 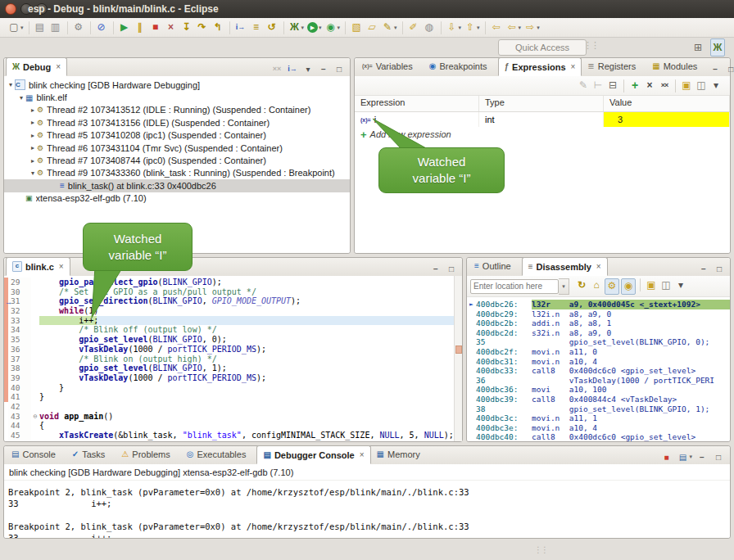 What do you see at coordinates (177, 110) in the screenshot?
I see `debug-tree-item: ▸ ⚙ Thread #2 1073413512 (IDLE : Running…` at bounding box center [177, 110].